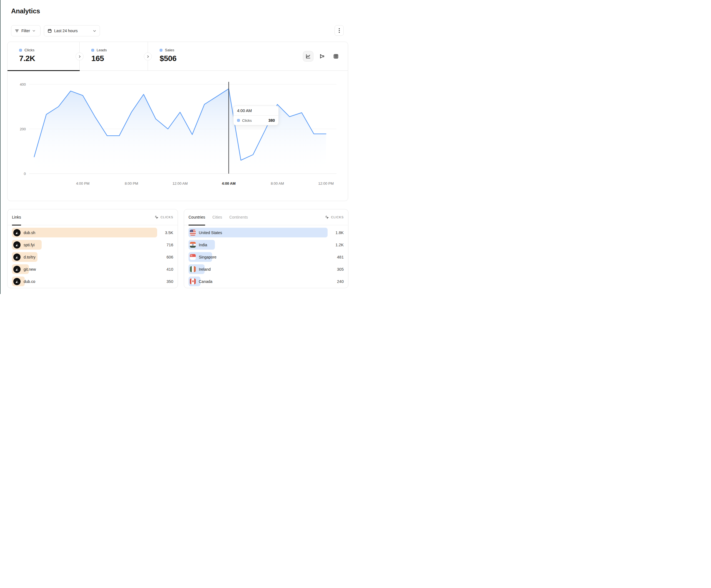 The height and width of the screenshot is (588, 711). Describe the element at coordinates (21, 50) in the screenshot. I see `clicks-legend-swatch` at that location.